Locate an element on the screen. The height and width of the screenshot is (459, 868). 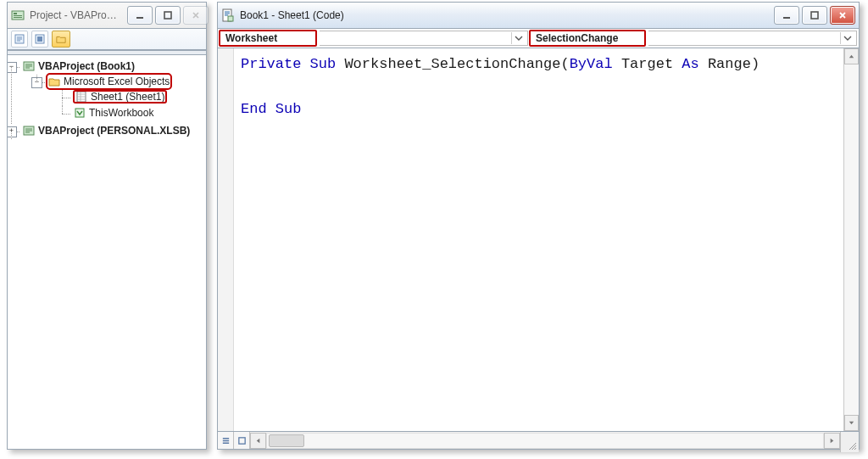
scroll-thumb is located at coordinates (287, 441).